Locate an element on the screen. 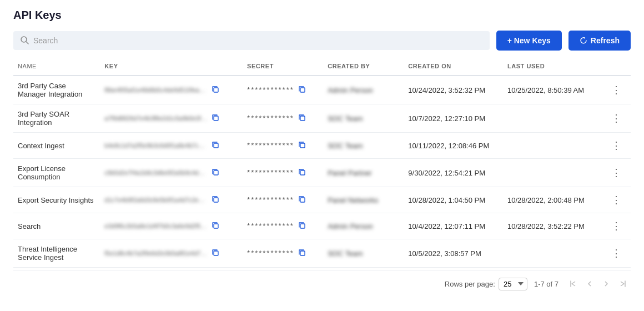 This screenshot has width=644, height=311. row-created-by-4: Panel Networks is located at coordinates (363, 200).